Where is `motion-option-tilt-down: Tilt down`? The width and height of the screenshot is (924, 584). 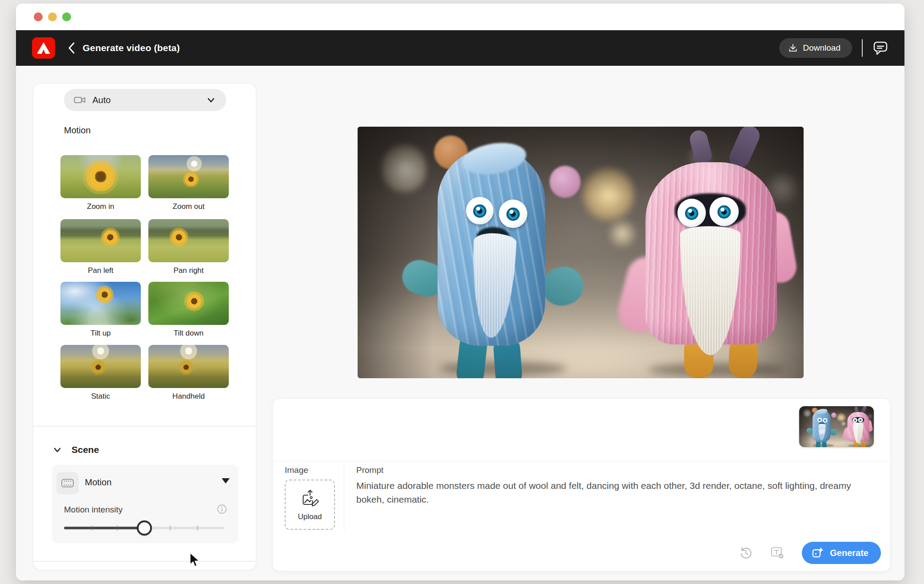
motion-option-tilt-down: Tilt down is located at coordinates (188, 310).